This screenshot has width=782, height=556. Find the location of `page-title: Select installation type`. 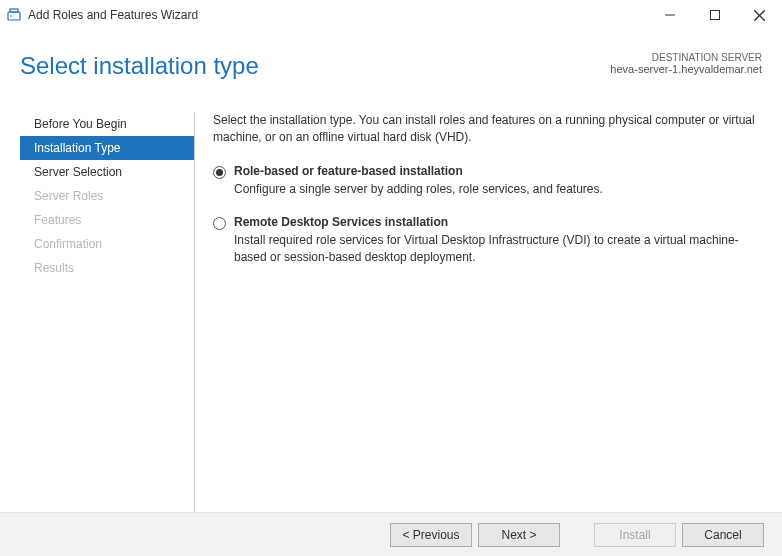

page-title: Select installation type is located at coordinates (140, 66).